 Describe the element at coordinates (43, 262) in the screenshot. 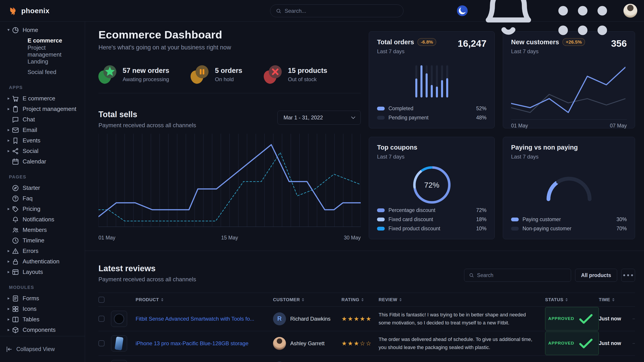

I see `sidebar-item-authentication: Authentication` at that location.